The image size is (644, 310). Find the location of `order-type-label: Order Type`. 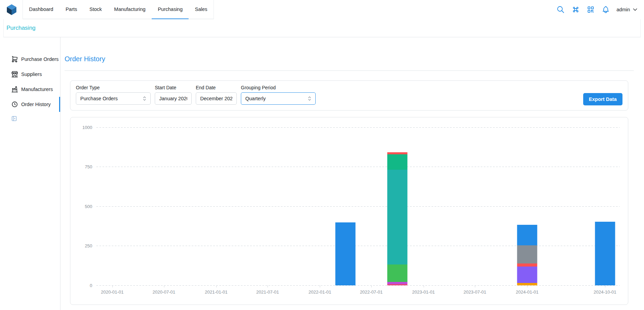

order-type-label: Order Type is located at coordinates (113, 88).